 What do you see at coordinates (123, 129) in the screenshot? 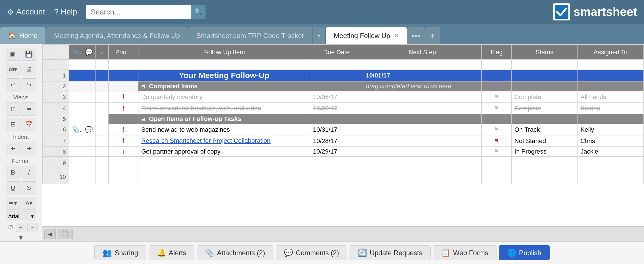
I see `priority-icon: !` at bounding box center [123, 129].